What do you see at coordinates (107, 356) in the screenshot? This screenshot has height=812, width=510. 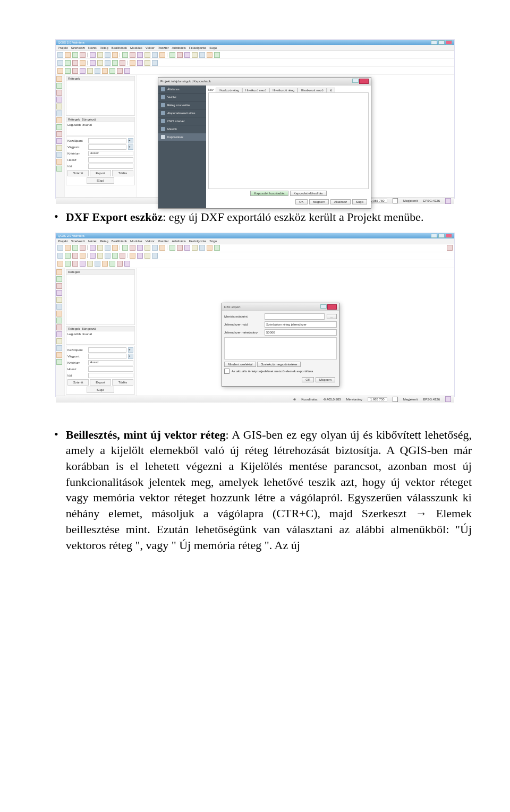 I see `end-input` at bounding box center [107, 356].